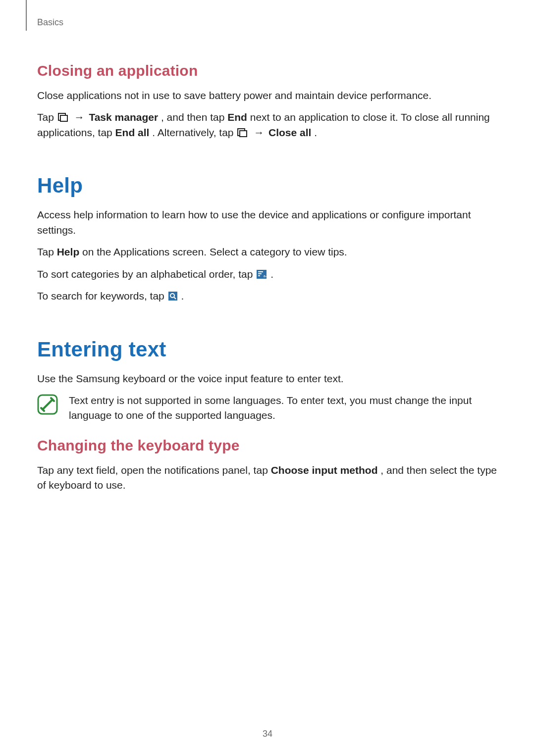 This screenshot has width=535, height=756. What do you see at coordinates (268, 96) in the screenshot?
I see `closing-paragraph-1: Close applications not in use to save ba…` at bounding box center [268, 96].